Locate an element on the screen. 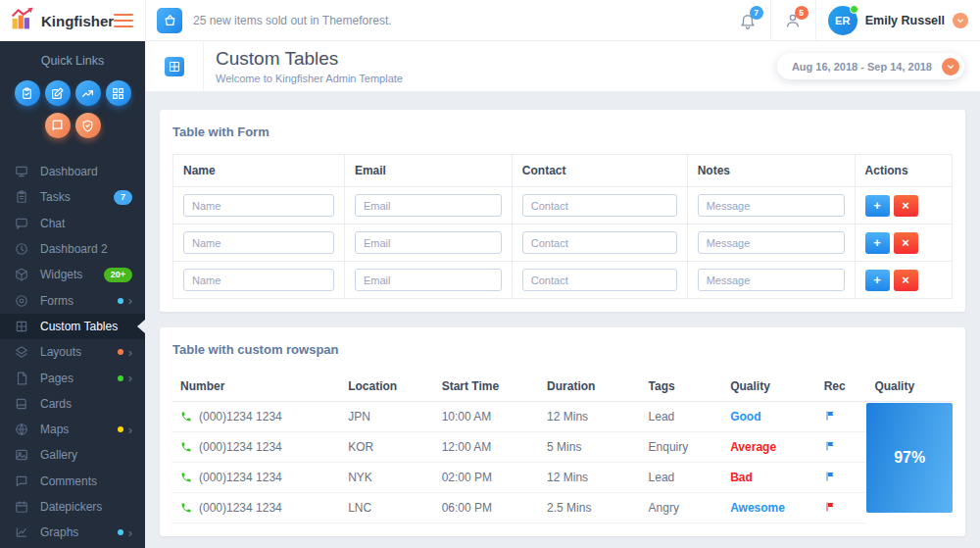  notifications-button: 7 is located at coordinates (749, 20).